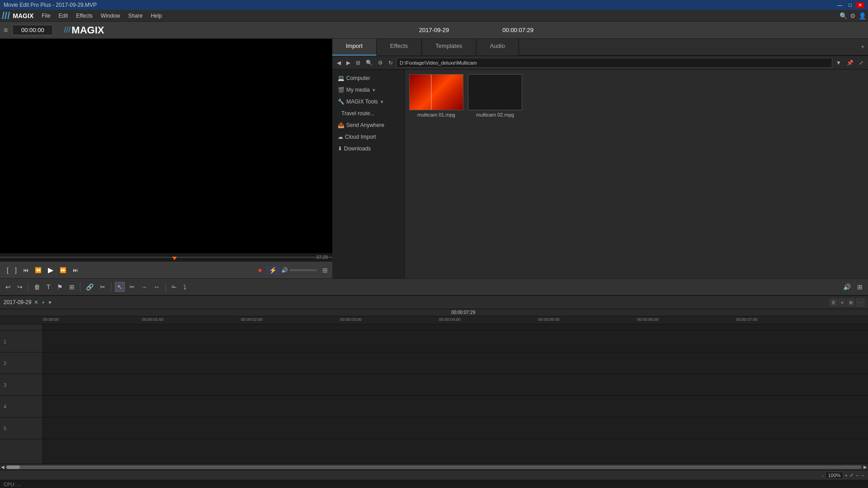  What do you see at coordinates (860, 287) in the screenshot?
I see `storyboard-button: ⊞` at bounding box center [860, 287].